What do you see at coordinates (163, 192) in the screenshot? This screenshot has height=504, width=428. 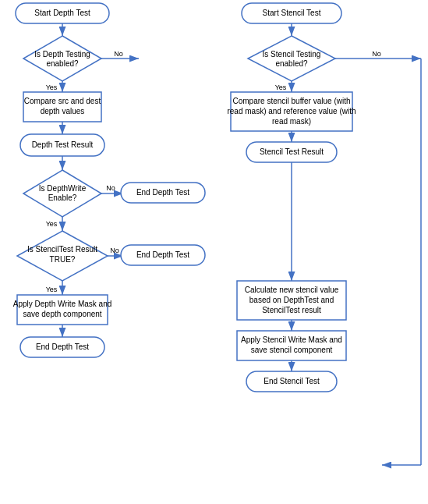 I see `end-depth-test-1-label: End Depth Test` at bounding box center [163, 192].